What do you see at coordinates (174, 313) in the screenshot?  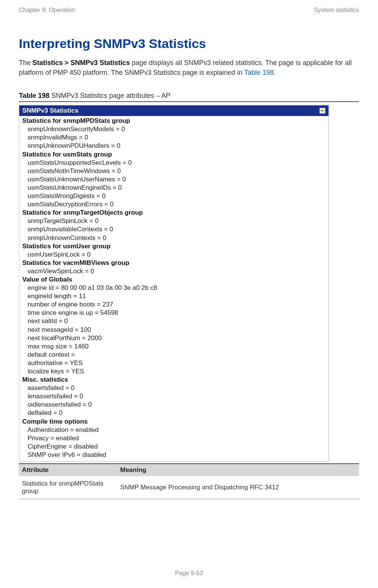 I see `stat-line: time since engine is up = 54598` at bounding box center [174, 313].